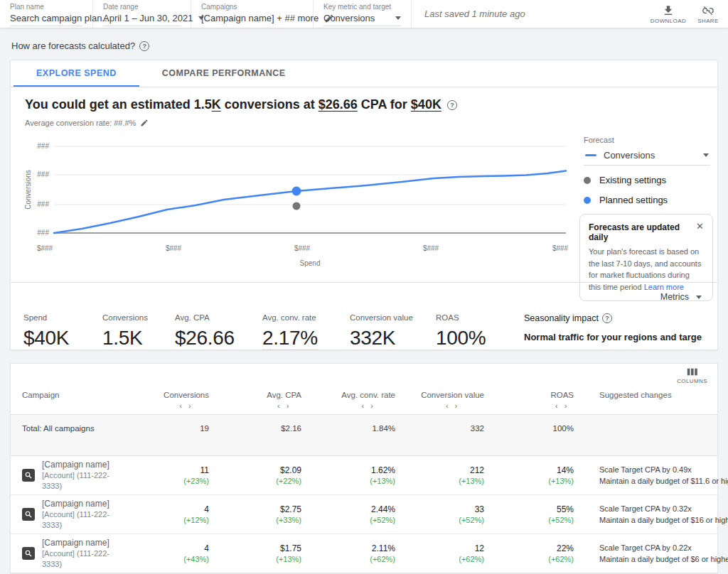 This screenshot has width=728, height=574. I want to click on planned-settings-point, so click(297, 192).